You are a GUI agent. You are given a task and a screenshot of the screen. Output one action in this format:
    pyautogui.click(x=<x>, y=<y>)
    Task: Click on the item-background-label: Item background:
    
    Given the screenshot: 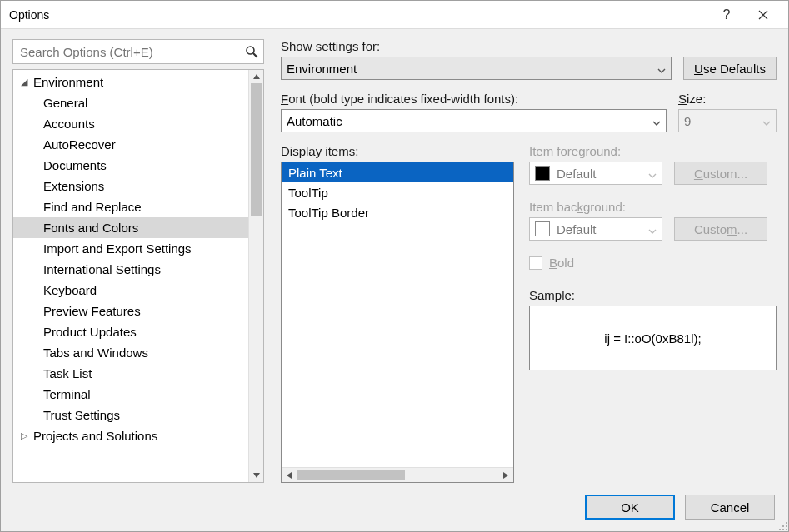 What is the action you would take?
    pyautogui.click(x=653, y=206)
    